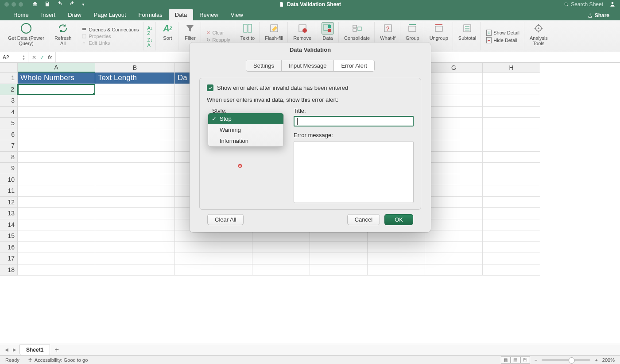 Image resolution: width=620 pixels, height=364 pixels. I want to click on row-header: 1, so click(9, 78).